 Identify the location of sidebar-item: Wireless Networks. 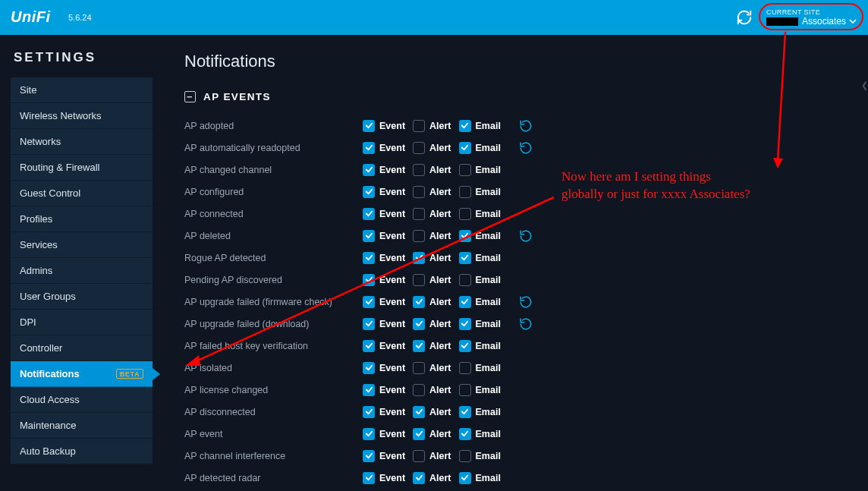
(82, 116).